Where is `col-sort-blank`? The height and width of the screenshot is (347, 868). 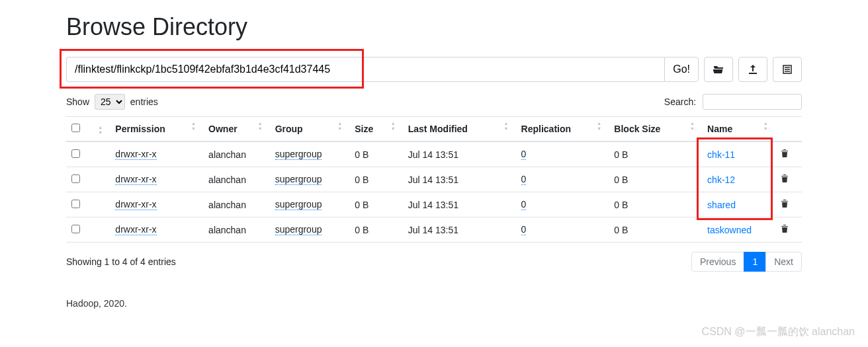
col-sort-blank is located at coordinates (100, 130).